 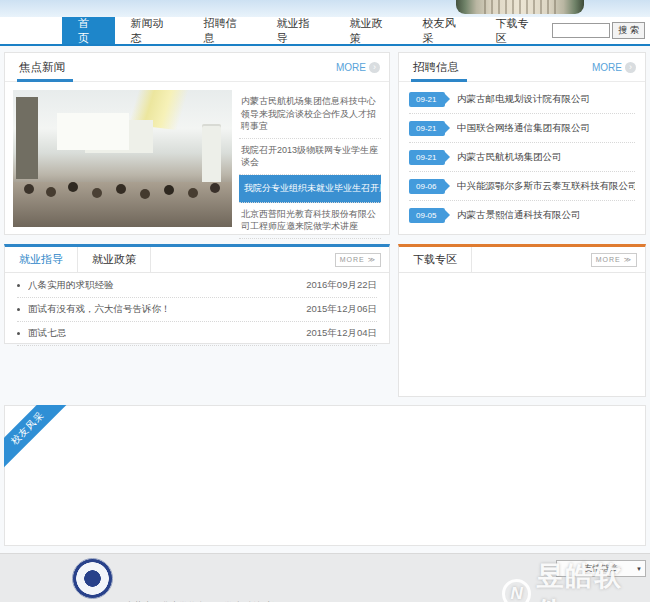 What do you see at coordinates (37, 438) in the screenshot?
I see `alumni-ribbon-wrap: 校友风采` at bounding box center [37, 438].